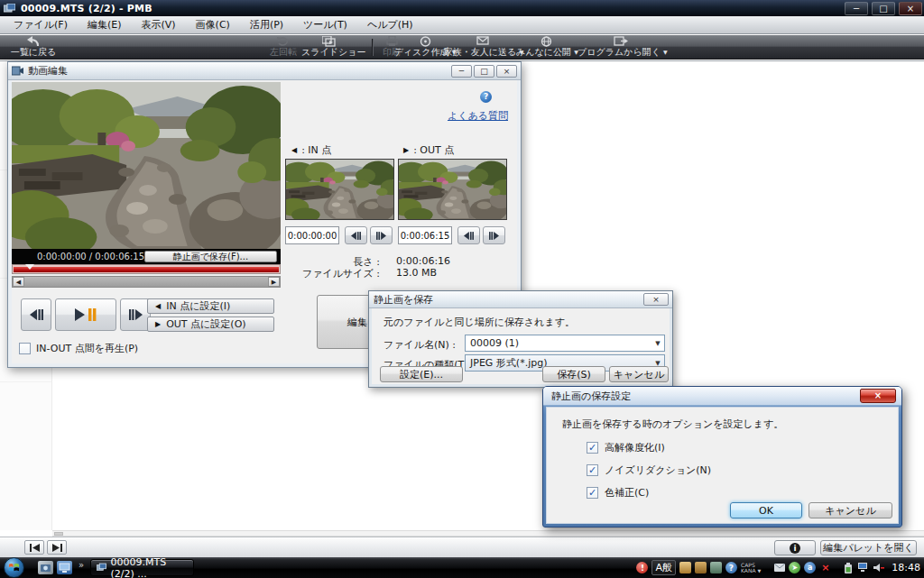  Describe the element at coordinates (910, 9) in the screenshot. I see `close-button: ×` at that location.